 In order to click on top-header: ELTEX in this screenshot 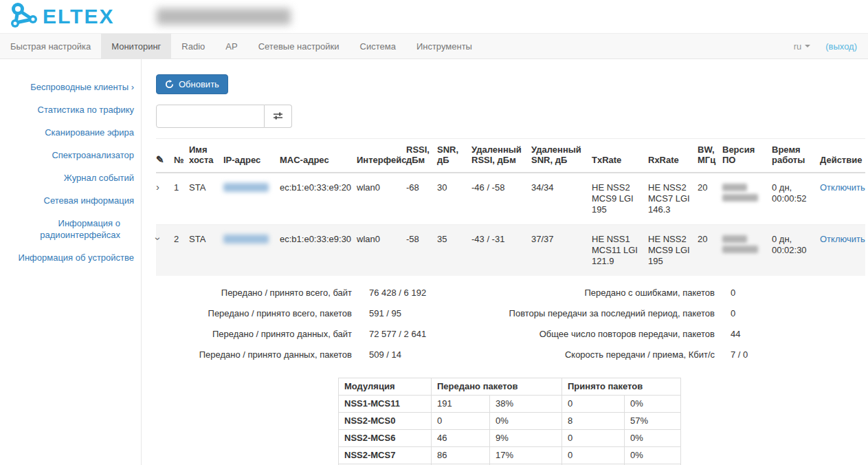, I will do `click(434, 17)`.